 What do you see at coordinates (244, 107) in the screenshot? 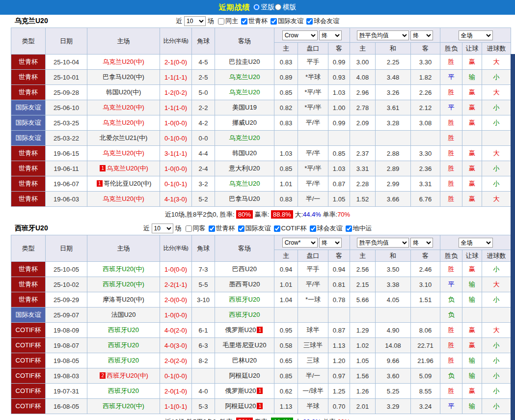
I see `away-team-link: 美国U19` at bounding box center [244, 107].